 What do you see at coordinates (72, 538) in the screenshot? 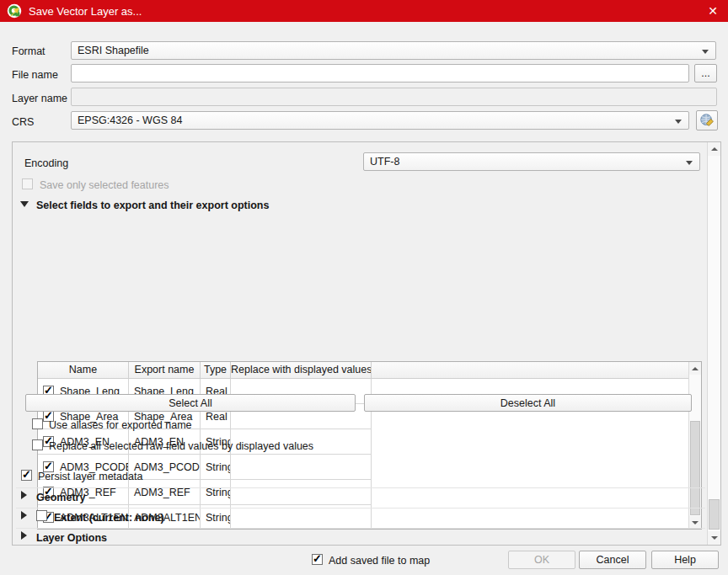
I see `layer-options-section-title: Layer Options` at bounding box center [72, 538].